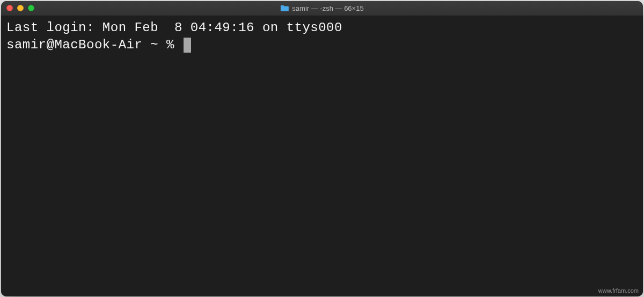  I want to click on folder-icon, so click(284, 8).